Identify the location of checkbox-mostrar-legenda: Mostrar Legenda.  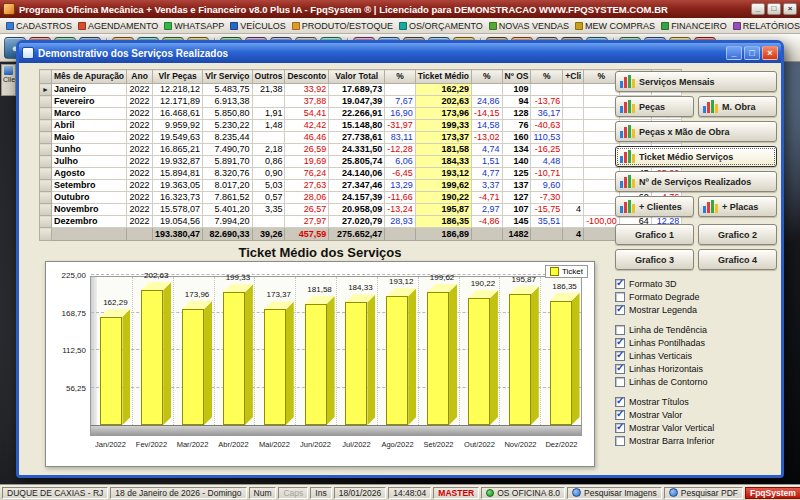
(696, 310).